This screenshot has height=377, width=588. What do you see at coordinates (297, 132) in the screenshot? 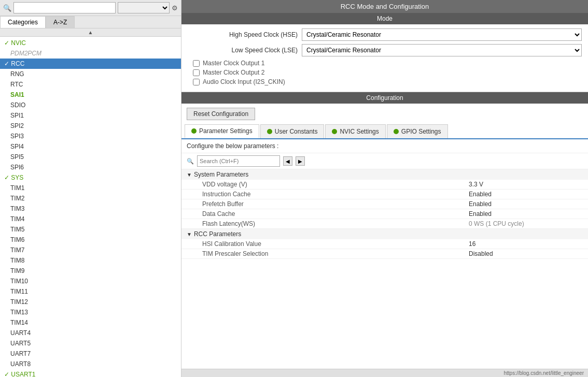
I see `user-constants-label: User Constants` at bounding box center [297, 132].